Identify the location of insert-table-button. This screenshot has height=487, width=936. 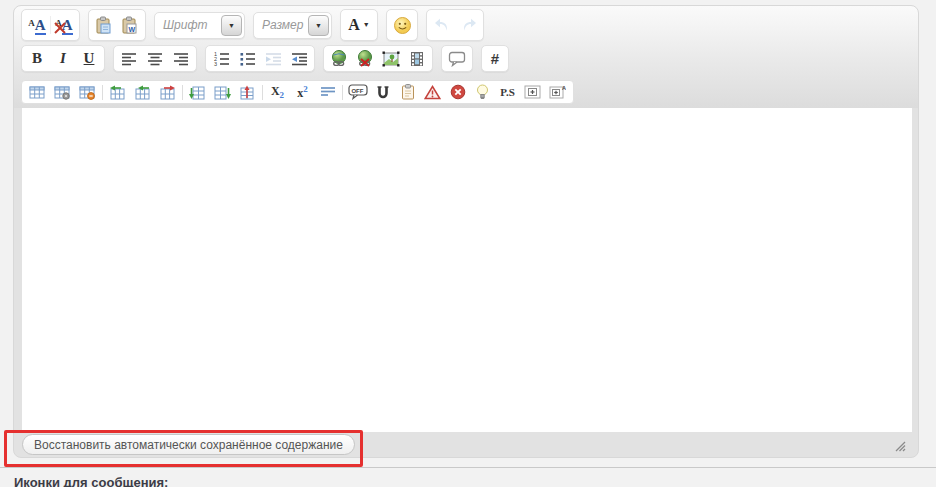
(38, 92).